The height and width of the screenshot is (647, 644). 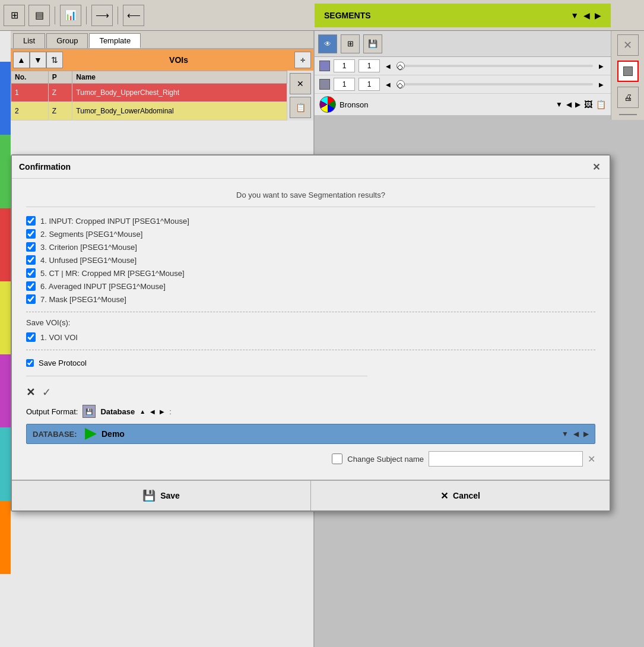 I want to click on database-row: DATABASE: Demo ▼ ◀ ▶, so click(x=311, y=434).